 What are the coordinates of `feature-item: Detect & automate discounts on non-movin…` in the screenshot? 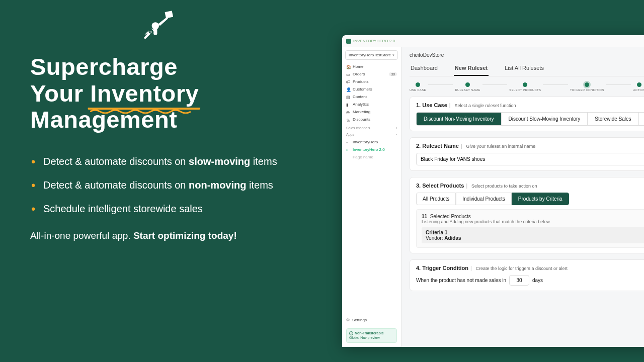 It's located at (171, 185).